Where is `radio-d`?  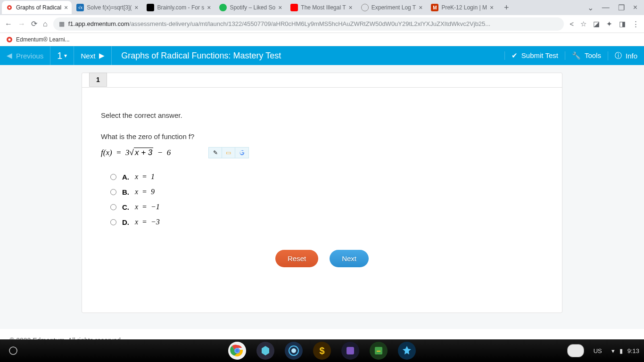
radio-d is located at coordinates (113, 222).